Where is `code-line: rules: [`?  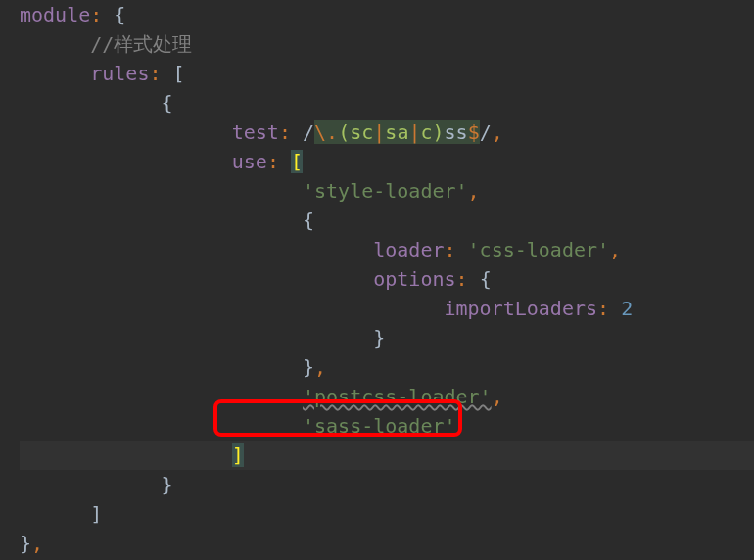 code-line: rules: [ is located at coordinates (387, 73).